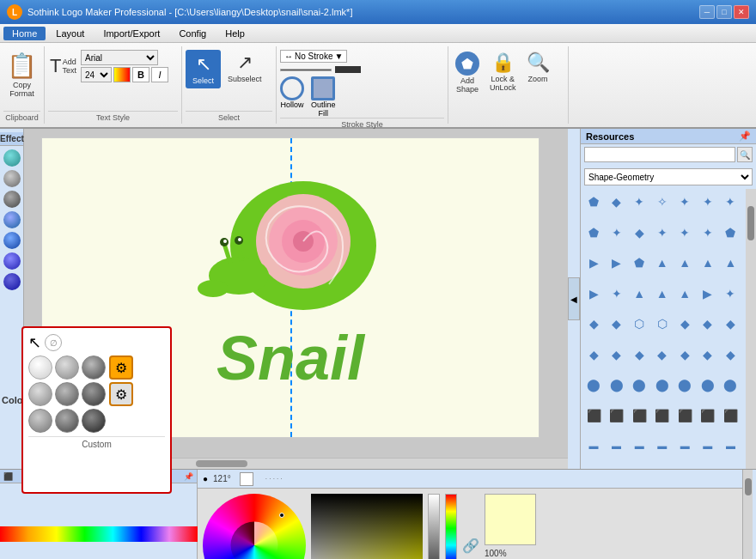 The width and height of the screenshot is (756, 559). Describe the element at coordinates (53, 343) in the screenshot. I see `no-color-button: ∅` at that location.